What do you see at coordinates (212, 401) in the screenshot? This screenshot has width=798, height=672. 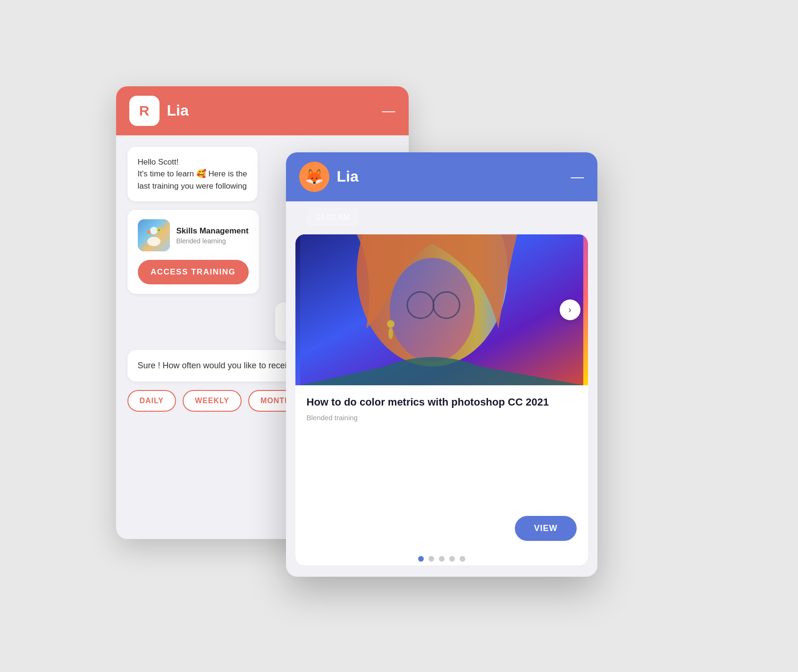 I see `weekly-button: WEEKLY` at bounding box center [212, 401].